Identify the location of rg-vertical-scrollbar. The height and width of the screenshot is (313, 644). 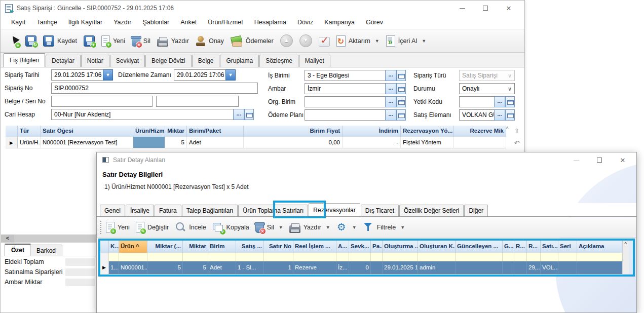
(625, 257).